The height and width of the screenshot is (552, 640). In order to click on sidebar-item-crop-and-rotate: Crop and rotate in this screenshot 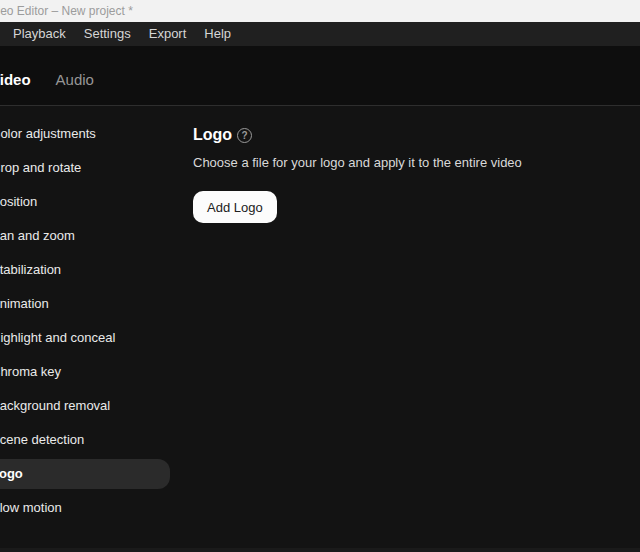, I will do `click(90, 168)`.